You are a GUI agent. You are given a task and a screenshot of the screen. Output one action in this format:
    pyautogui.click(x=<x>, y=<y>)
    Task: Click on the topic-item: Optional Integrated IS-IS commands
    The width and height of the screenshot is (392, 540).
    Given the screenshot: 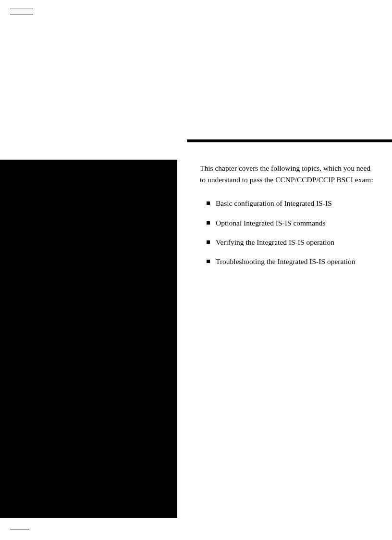 What is the action you would take?
    pyautogui.click(x=288, y=223)
    